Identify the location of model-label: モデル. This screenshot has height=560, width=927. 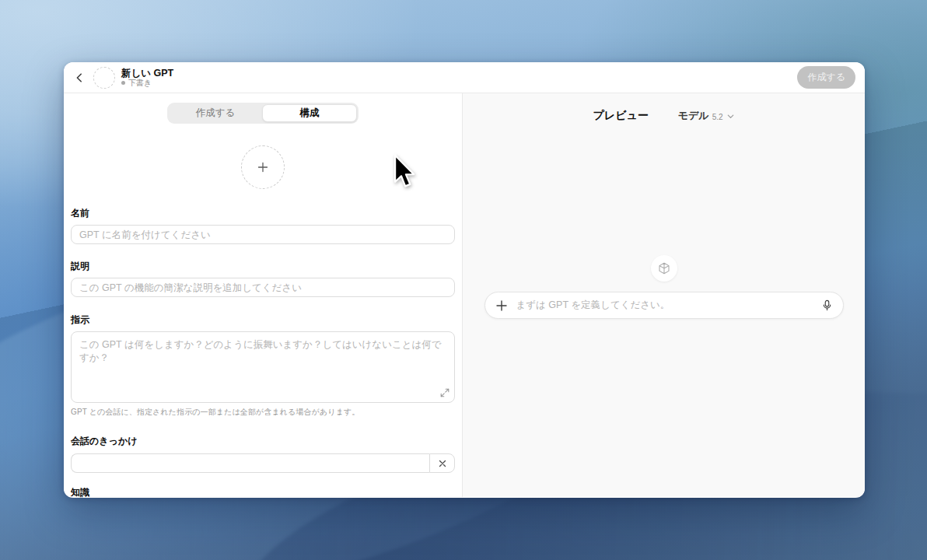
(694, 116).